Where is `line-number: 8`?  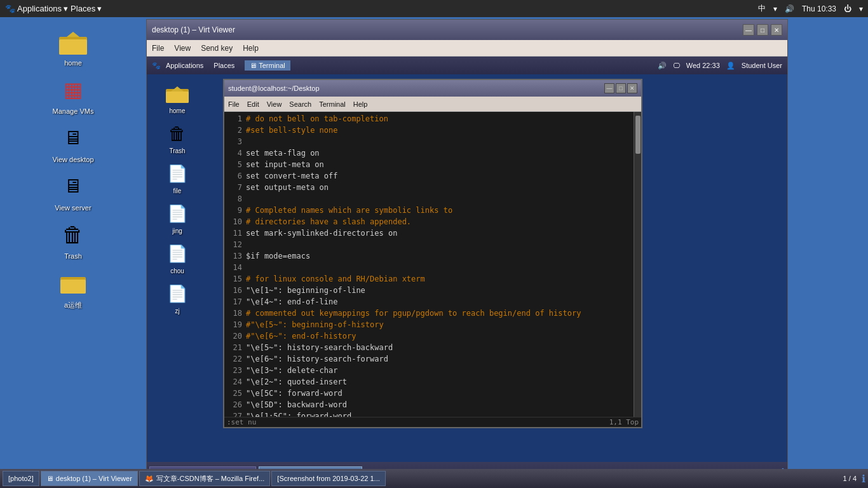 line-number: 8 is located at coordinates (234, 199).